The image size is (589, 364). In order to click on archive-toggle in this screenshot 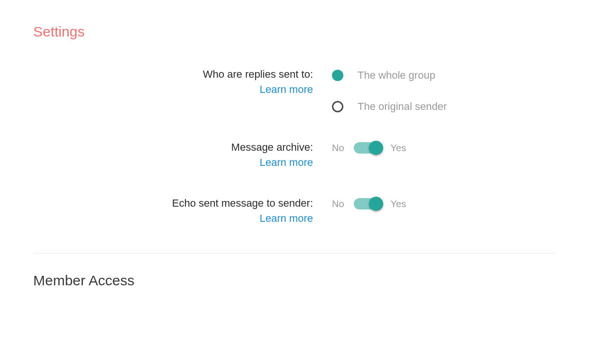, I will do `click(368, 148)`.